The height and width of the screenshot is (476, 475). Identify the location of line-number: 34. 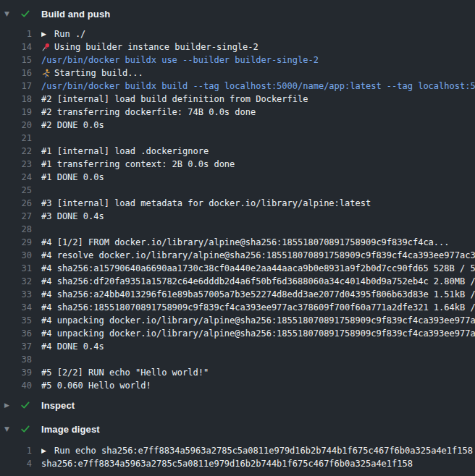
(16, 307).